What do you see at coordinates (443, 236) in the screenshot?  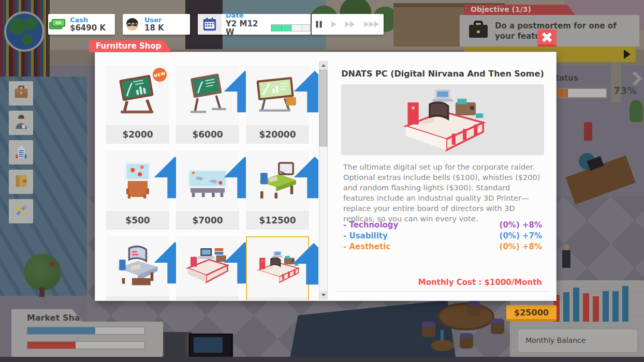 I see `item-stats: - Technology (0%) +8% - Usability (0%) +…` at bounding box center [443, 236].